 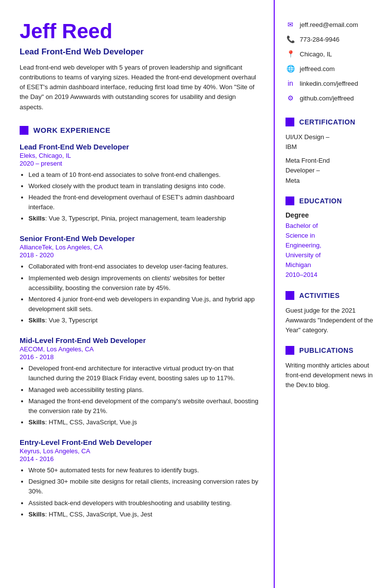 What do you see at coordinates (333, 122) in the screenshot?
I see `certification-header: CERTIFICATION` at bounding box center [333, 122].